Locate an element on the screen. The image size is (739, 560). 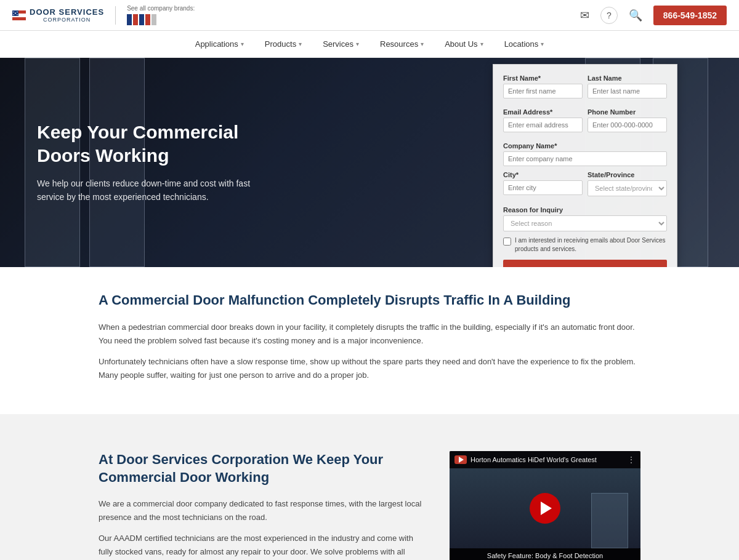
nav-item-locations: Locations ▾ is located at coordinates (525, 44).